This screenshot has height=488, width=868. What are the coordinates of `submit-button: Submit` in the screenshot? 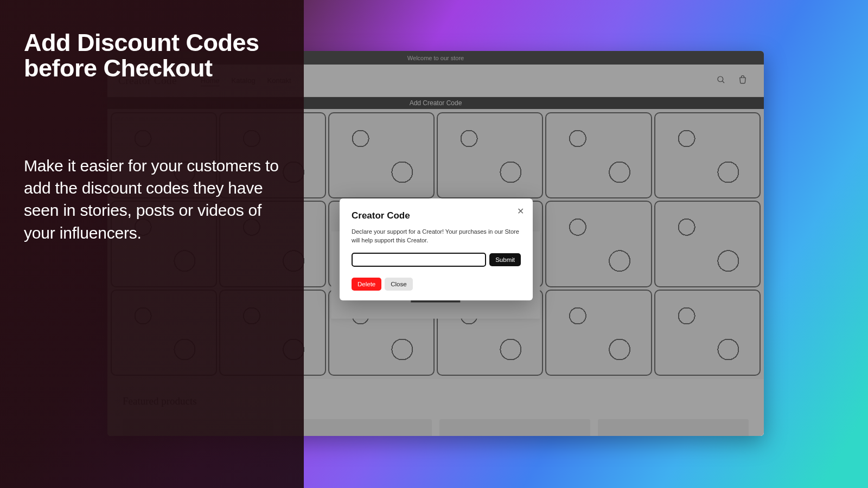 It's located at (505, 260).